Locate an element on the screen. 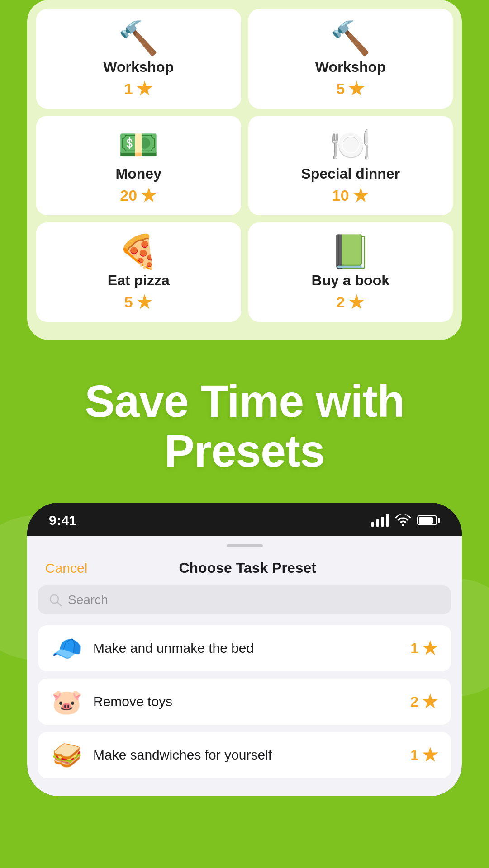 This screenshot has width=489, height=868. task2-points: 2 is located at coordinates (424, 702).